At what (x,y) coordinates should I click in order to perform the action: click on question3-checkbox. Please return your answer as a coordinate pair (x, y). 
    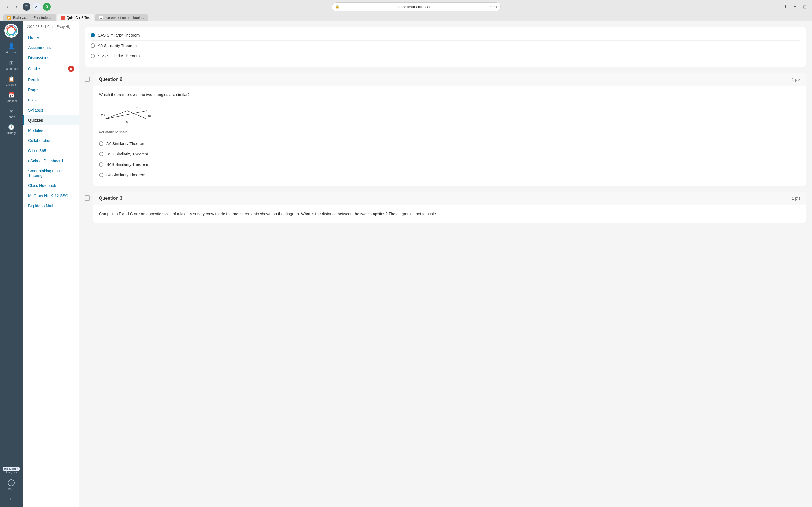
    Looking at the image, I should click on (87, 198).